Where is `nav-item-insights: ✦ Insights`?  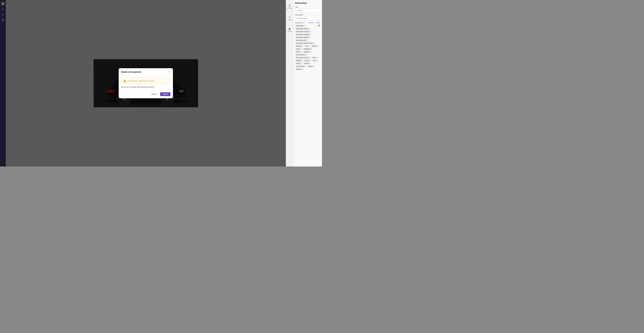 nav-item-insights: ✦ Insights is located at coordinates (290, 18).